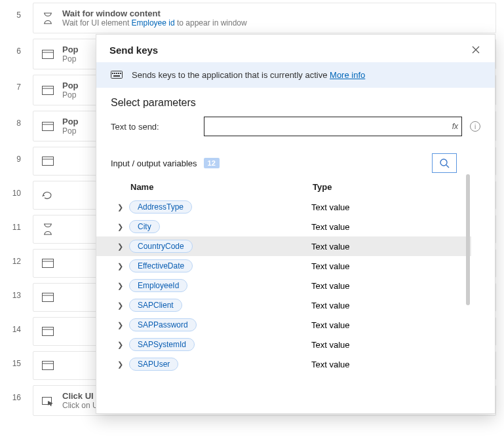 The image size is (504, 448). I want to click on variable-pill: EmployeeId, so click(159, 286).